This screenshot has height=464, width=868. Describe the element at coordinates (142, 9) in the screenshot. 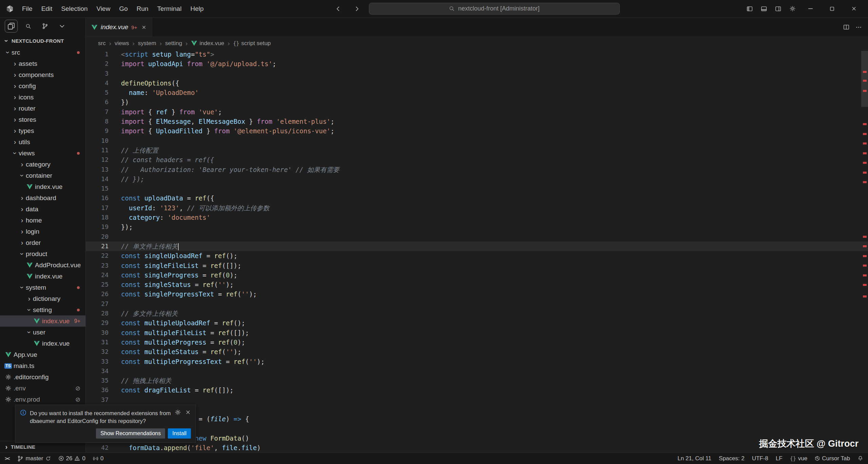

I see `menu-run: Run` at that location.